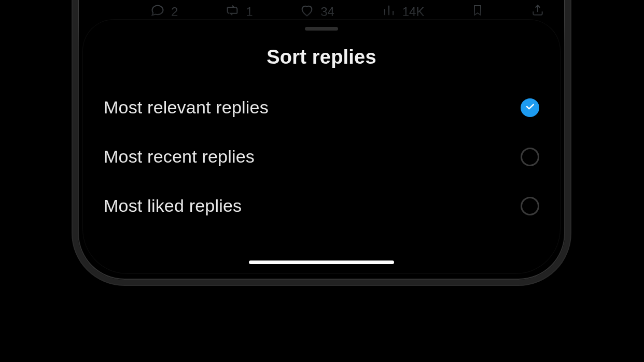 The image size is (644, 362). Describe the element at coordinates (403, 12) in the screenshot. I see `views-action: 14K` at that location.